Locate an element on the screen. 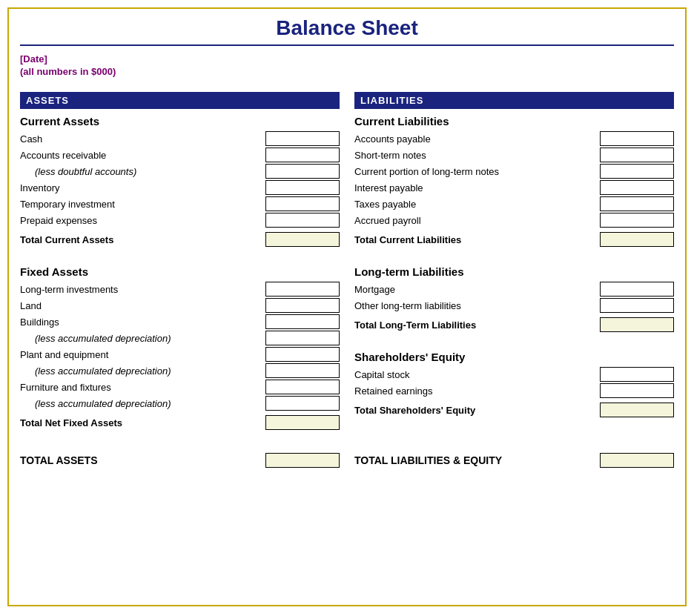  longterm-liabilities-title: Long-term Liabilities is located at coordinates (515, 271).